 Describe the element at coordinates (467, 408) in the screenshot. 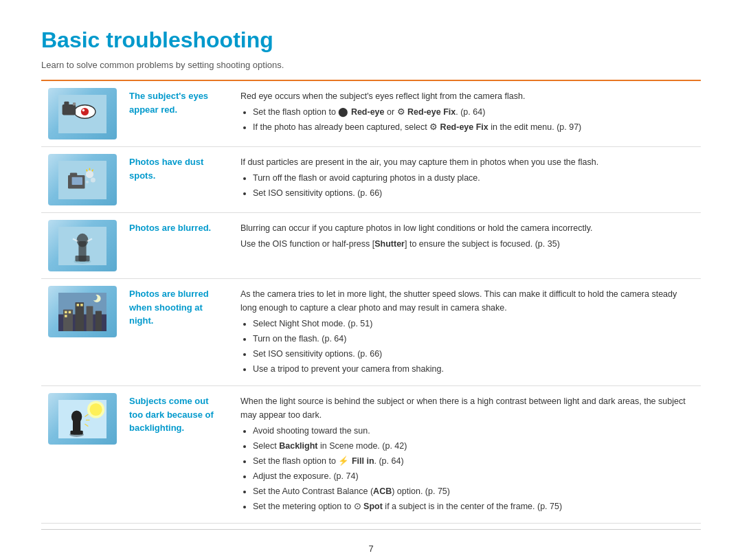

I see `desc-intro-backlight: When the light source is behind the subj…` at that location.